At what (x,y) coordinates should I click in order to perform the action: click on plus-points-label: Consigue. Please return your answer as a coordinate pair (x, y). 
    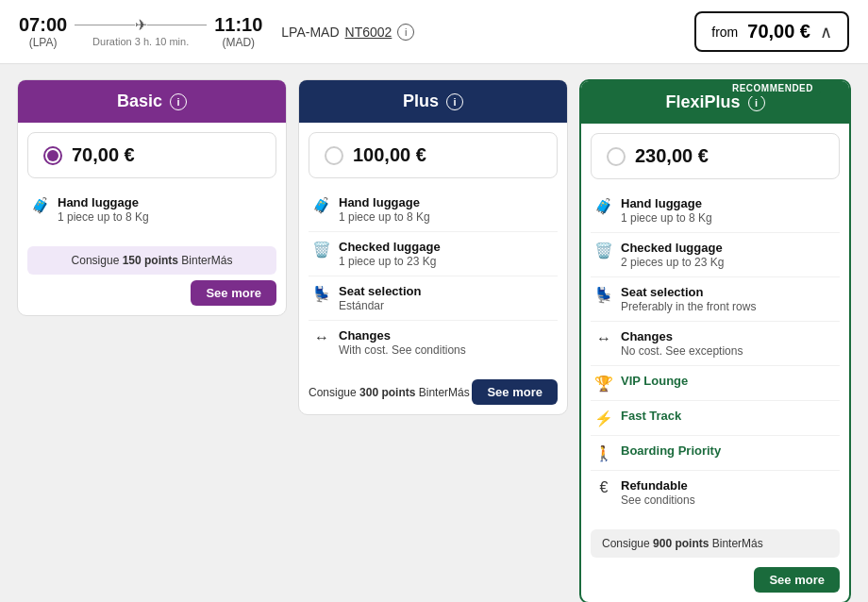
    Looking at the image, I should click on (332, 393).